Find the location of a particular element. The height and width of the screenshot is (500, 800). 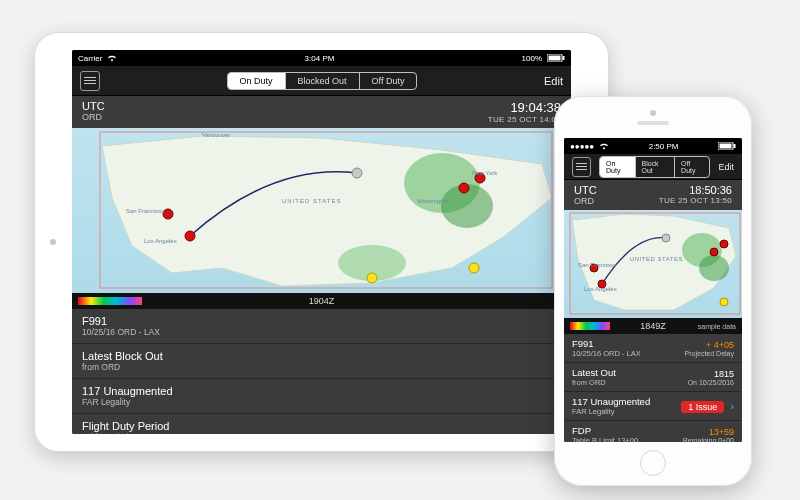

clock: 3:04 PM is located at coordinates (320, 58).